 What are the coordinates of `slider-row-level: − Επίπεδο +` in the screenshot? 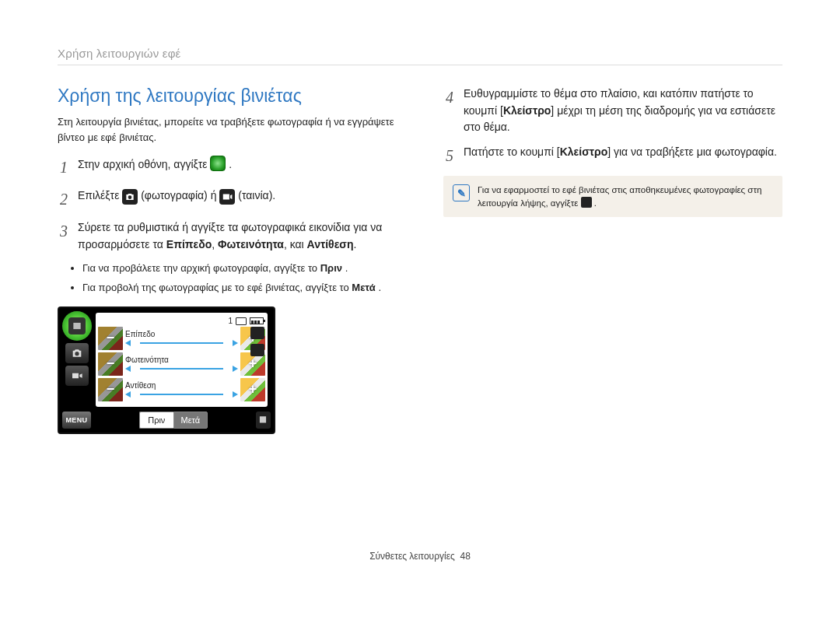 It's located at (182, 338).